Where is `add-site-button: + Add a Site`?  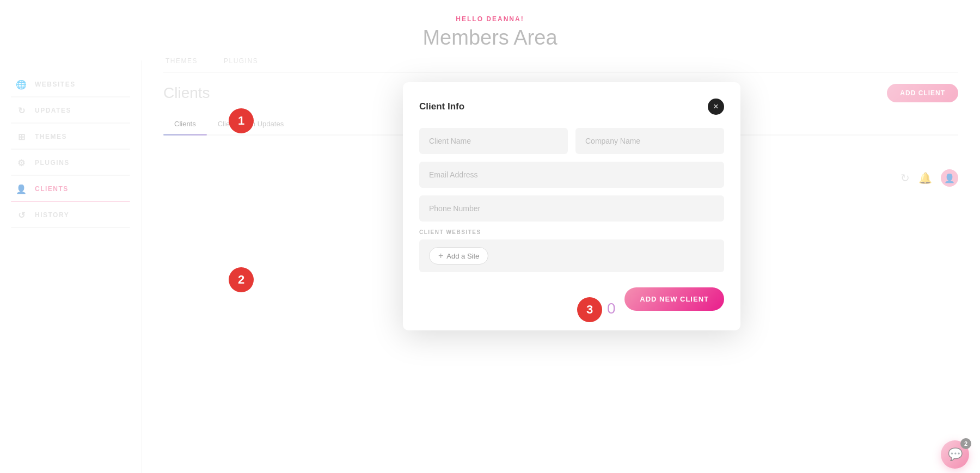
add-site-button: + Add a Site is located at coordinates (458, 256).